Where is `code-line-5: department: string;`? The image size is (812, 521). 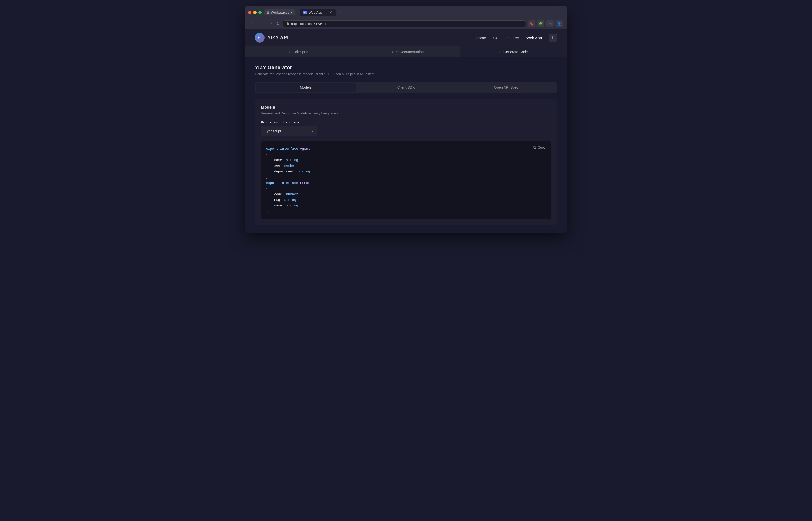
code-line-5: department: string; is located at coordinates (406, 172).